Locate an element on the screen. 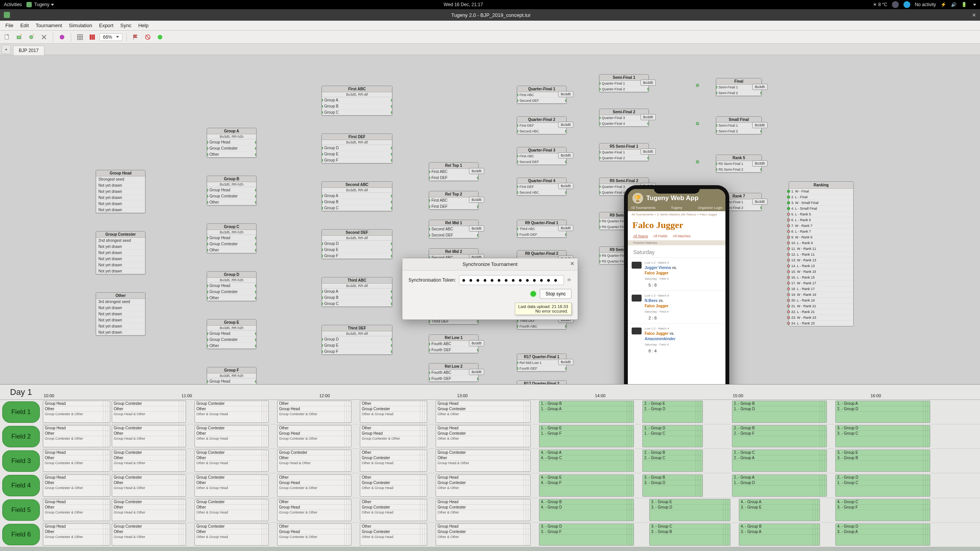 This screenshot has width=980, height=551. schedule-slot: 2. - Group B2. - Group F is located at coordinates (779, 436).